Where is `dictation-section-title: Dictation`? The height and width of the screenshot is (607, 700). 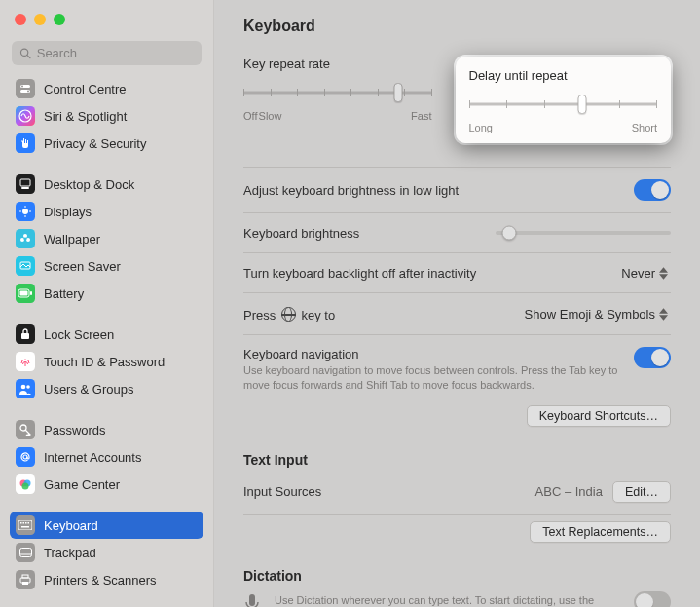 dictation-section-title: Dictation is located at coordinates (458, 576).